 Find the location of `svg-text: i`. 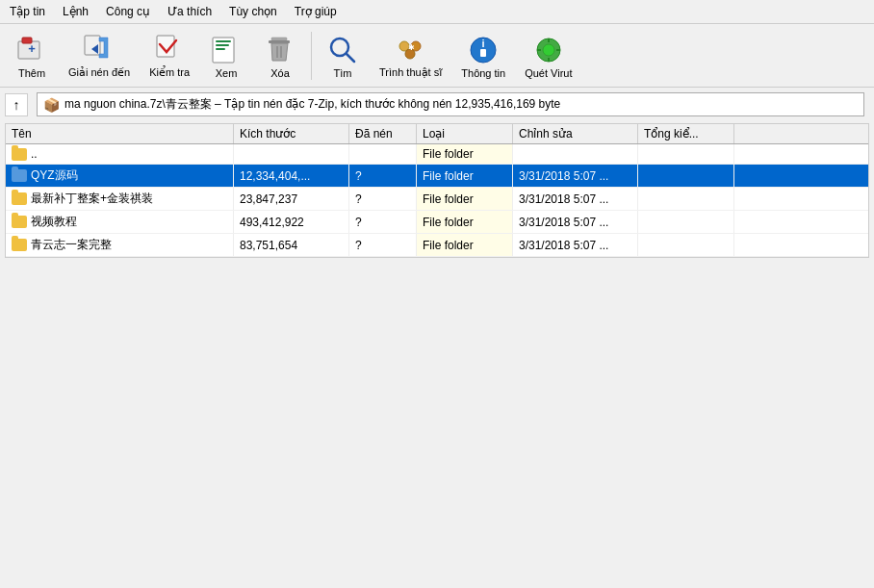

svg-text: i is located at coordinates (483, 43).